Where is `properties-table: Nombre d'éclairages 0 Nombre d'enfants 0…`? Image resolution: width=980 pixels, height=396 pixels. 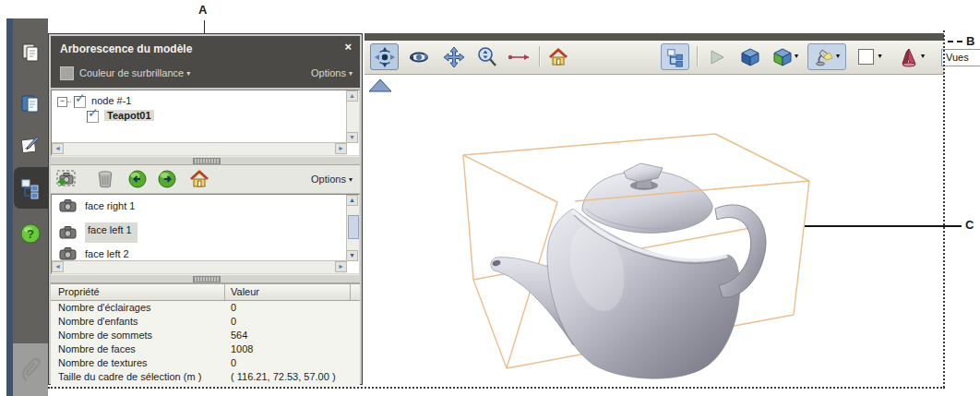
properties-table: Nombre d'éclairages 0 Nombre d'enfants 0… is located at coordinates (205, 345).